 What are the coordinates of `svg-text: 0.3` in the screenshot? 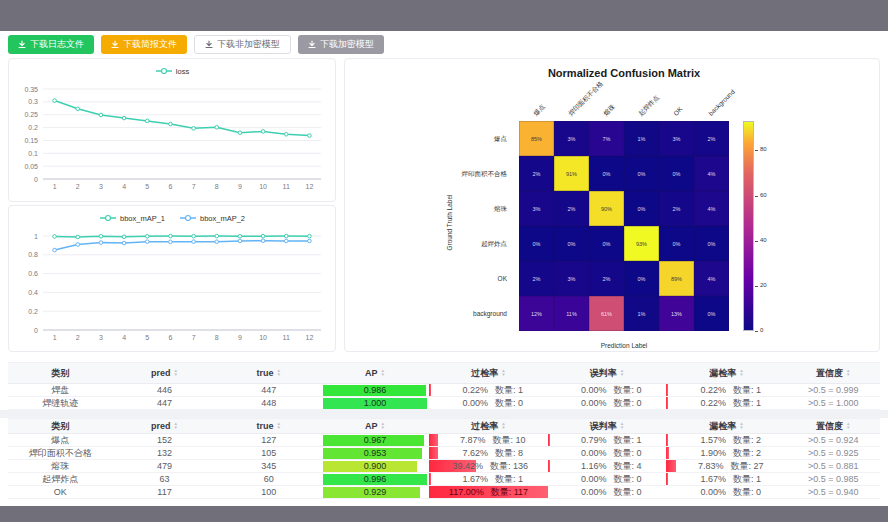 It's located at (33, 102).